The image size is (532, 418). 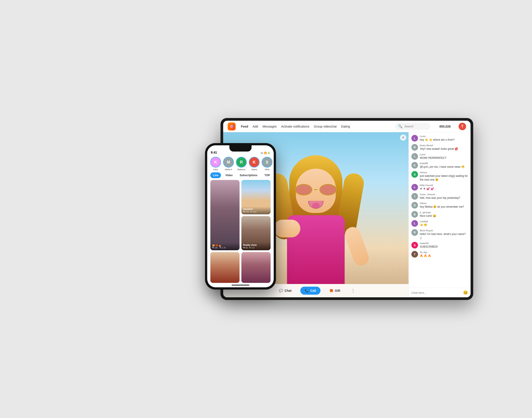 What do you see at coordinates (331, 291) in the screenshot?
I see `gift-icon: 🎁` at bounding box center [331, 291].